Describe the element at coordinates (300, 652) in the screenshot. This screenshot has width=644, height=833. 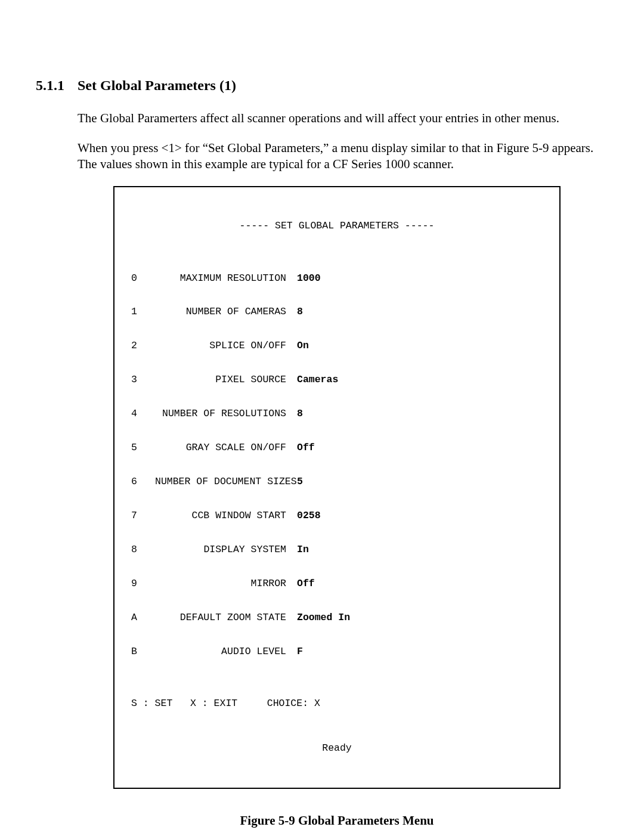
I see `menu-value: F` at that location.